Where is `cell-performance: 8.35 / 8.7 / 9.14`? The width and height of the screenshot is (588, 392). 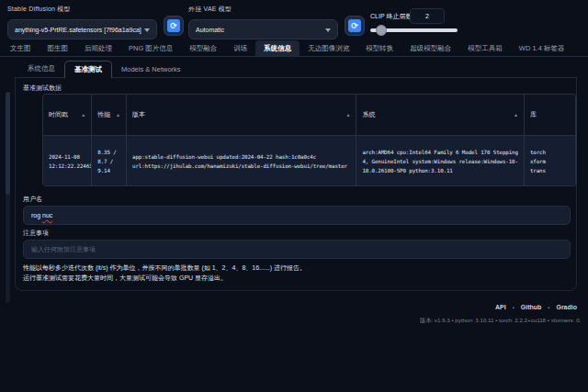
cell-performance: 8.35 / 8.7 / 9.14 is located at coordinates (109, 162).